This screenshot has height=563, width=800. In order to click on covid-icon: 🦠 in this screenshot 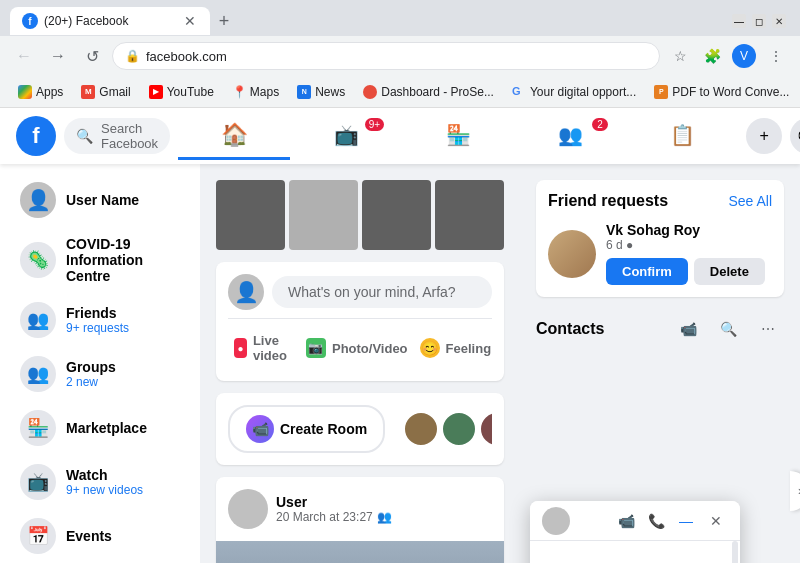, I will do `click(38, 260)`.